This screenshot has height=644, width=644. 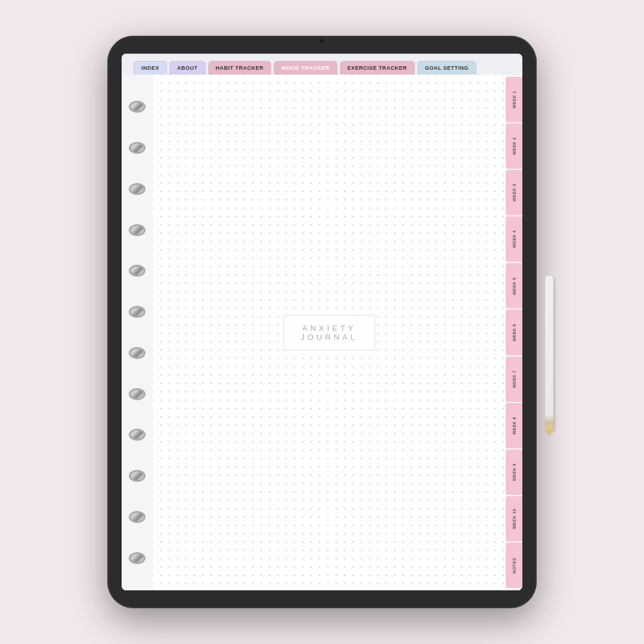 I want to click on week-tab-week-7: WEEK 7, so click(x=514, y=379).